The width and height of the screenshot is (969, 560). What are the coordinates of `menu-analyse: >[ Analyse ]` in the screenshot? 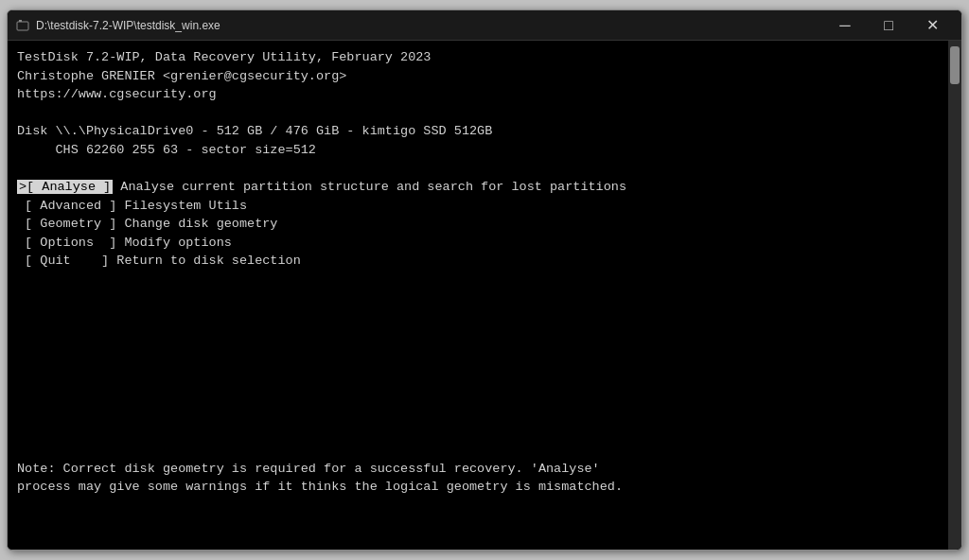 It's located at (64, 187).